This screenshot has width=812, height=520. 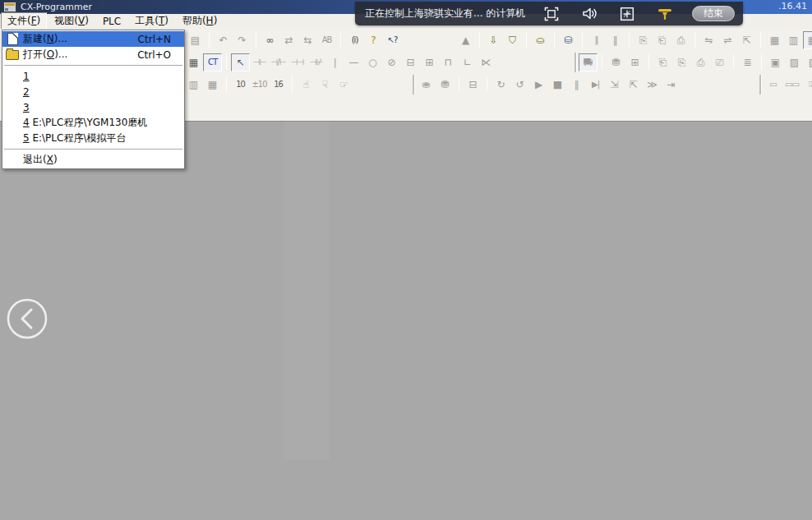 I want to click on file-menu-item-recent-2: 2, so click(x=94, y=92).